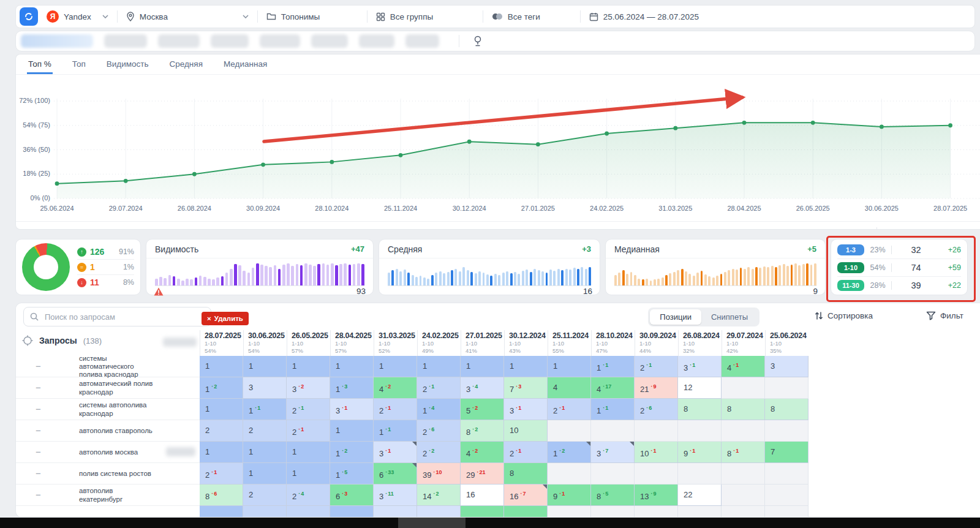  What do you see at coordinates (118, 452) in the screenshot?
I see `query-text: автополив москва` at bounding box center [118, 452].